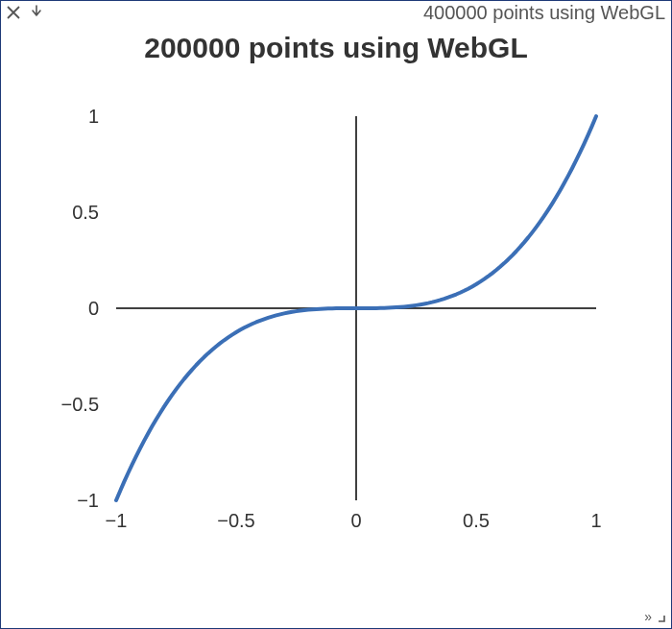 The image size is (672, 629). What do you see at coordinates (655, 617) in the screenshot?
I see `expand-corner: »` at bounding box center [655, 617].